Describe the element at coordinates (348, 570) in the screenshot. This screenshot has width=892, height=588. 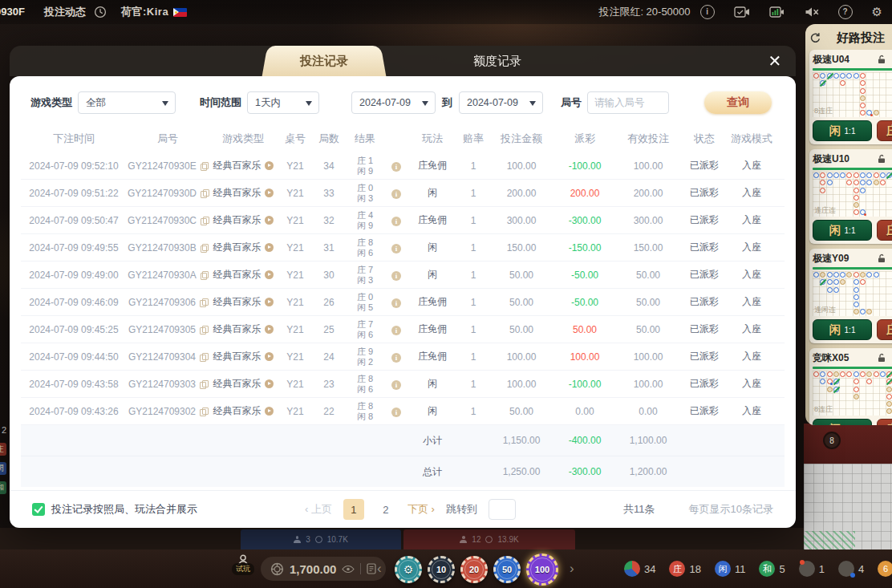
I see `eye-icon` at that location.